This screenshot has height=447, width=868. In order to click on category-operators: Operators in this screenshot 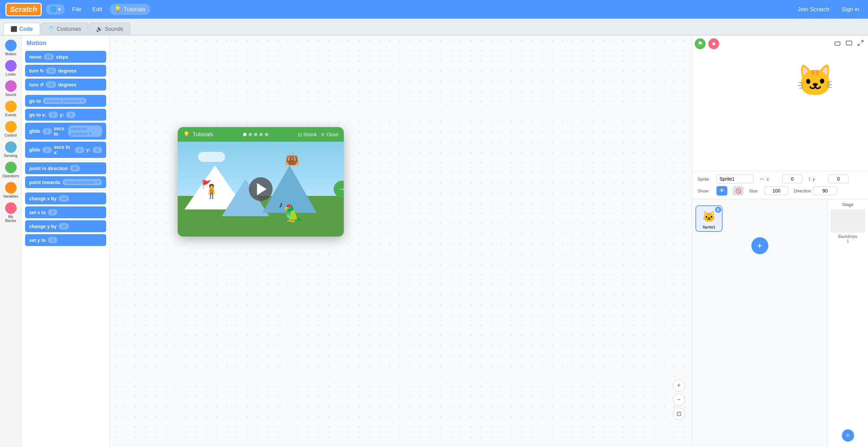, I will do `click(11, 170)`.